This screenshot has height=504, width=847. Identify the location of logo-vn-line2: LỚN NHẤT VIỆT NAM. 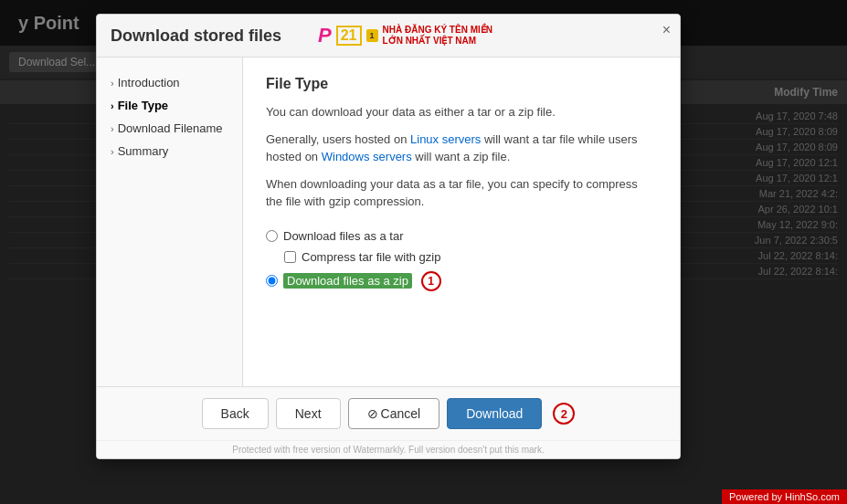
(438, 41).